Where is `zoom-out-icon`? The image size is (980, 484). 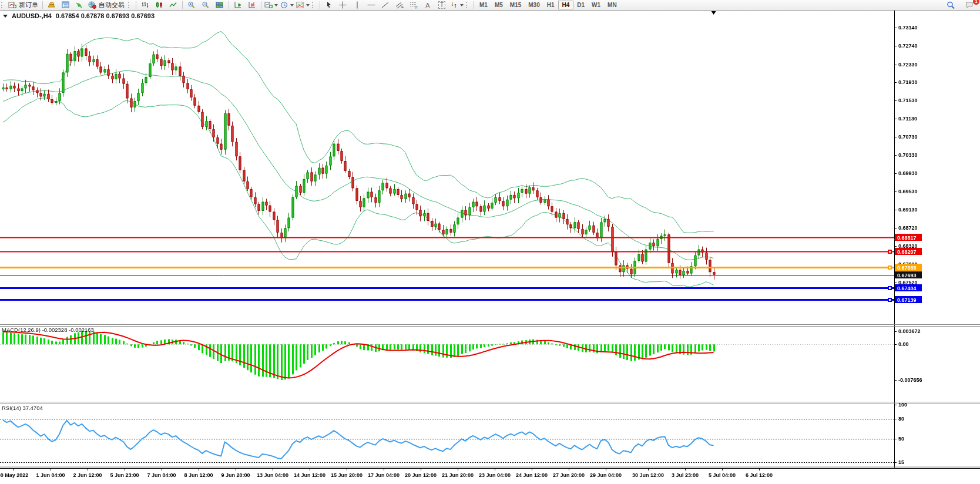 zoom-out-icon is located at coordinates (206, 5).